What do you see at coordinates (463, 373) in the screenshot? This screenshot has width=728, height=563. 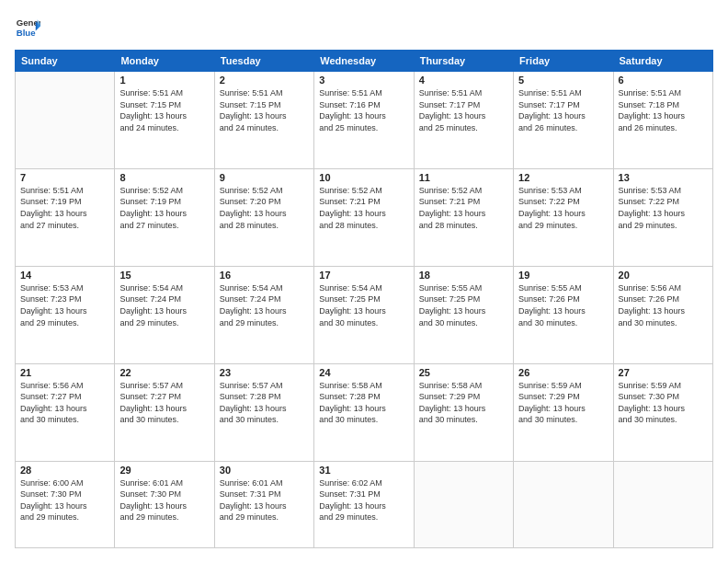 I see `day-number: 25` at bounding box center [463, 373].